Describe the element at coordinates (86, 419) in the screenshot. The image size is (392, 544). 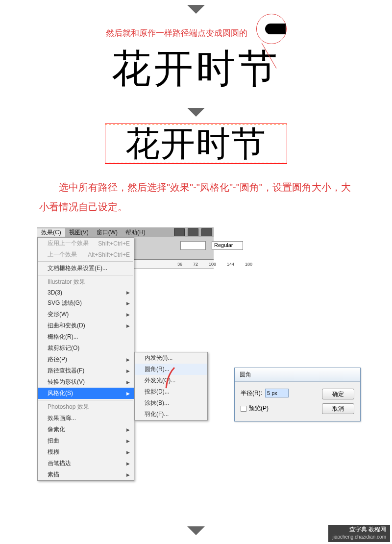
I see `menu-effect-gallery: 效果画廊...` at that location.